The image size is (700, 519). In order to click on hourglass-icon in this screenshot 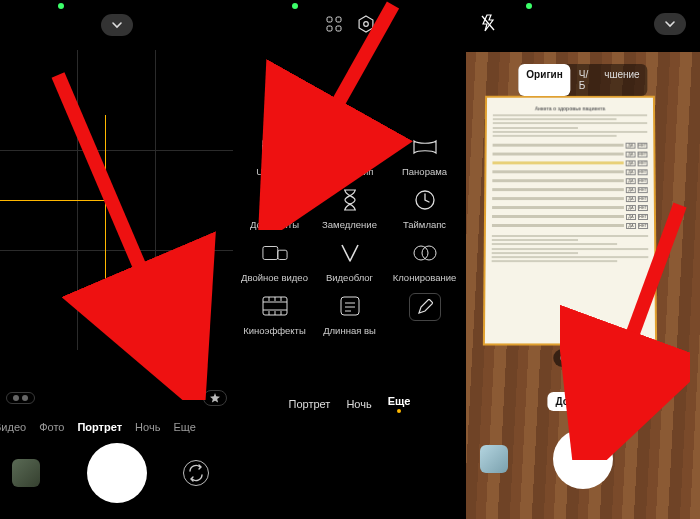, I will do `click(350, 200)`.